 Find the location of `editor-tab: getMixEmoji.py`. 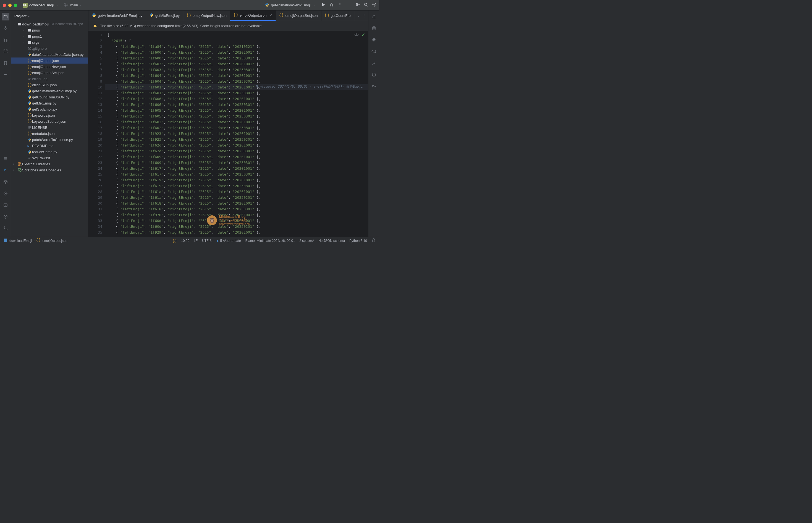

editor-tab: getMixEmoji.py is located at coordinates (165, 16).